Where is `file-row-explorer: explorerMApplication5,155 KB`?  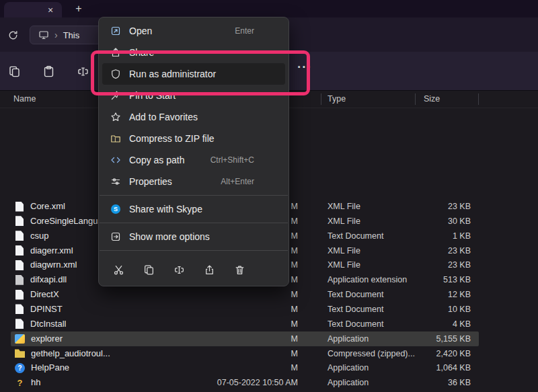 file-row-explorer: explorerMApplication5,155 KB is located at coordinates (269, 339).